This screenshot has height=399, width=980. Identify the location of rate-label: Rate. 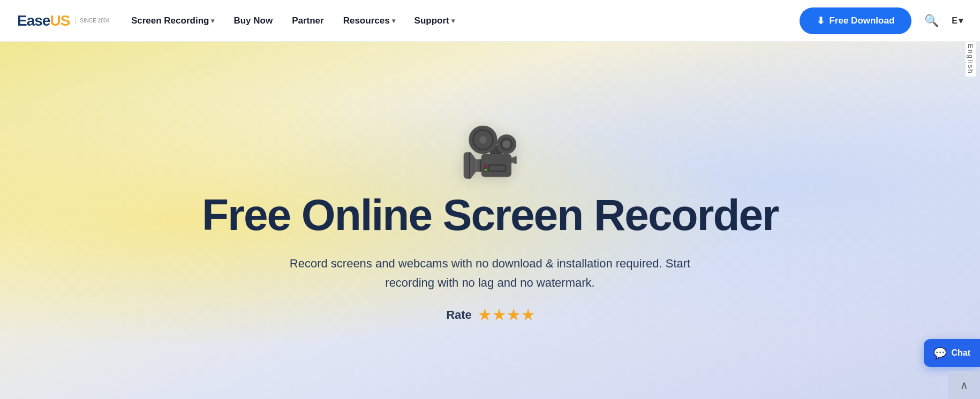
(459, 315).